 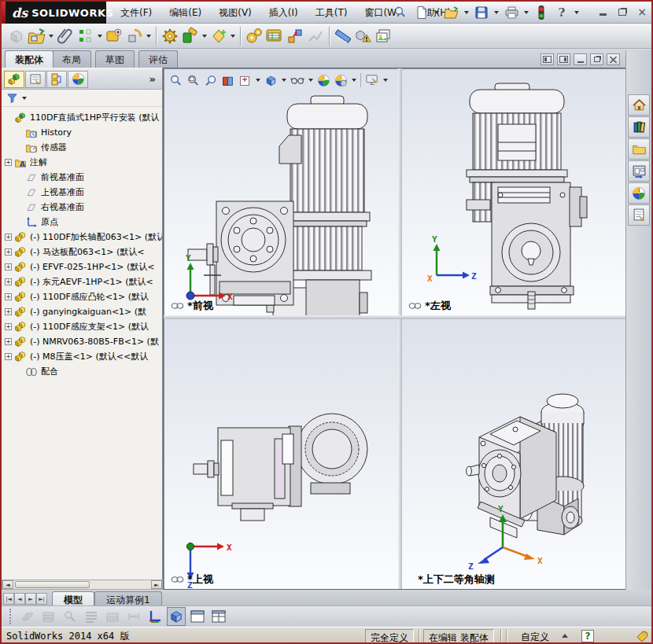 What do you see at coordinates (82, 327) in the screenshot?
I see `tree-item-component: +(-) 110DF感应支架<1> (默认` at bounding box center [82, 327].